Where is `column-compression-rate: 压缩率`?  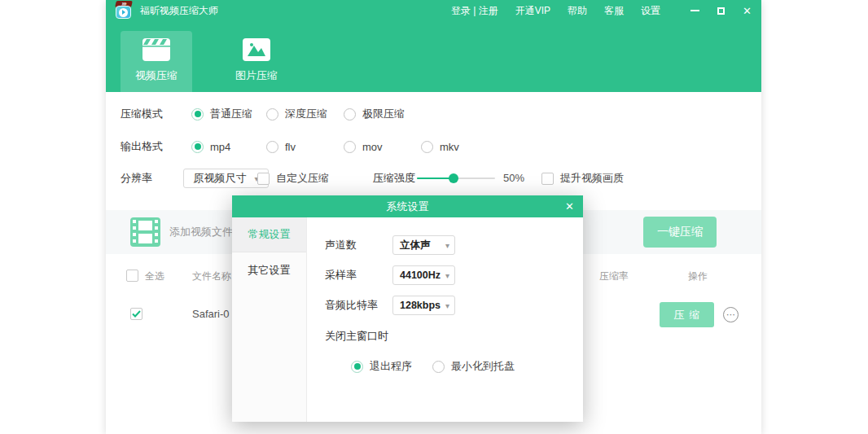 column-compression-rate: 压缩率 is located at coordinates (614, 276).